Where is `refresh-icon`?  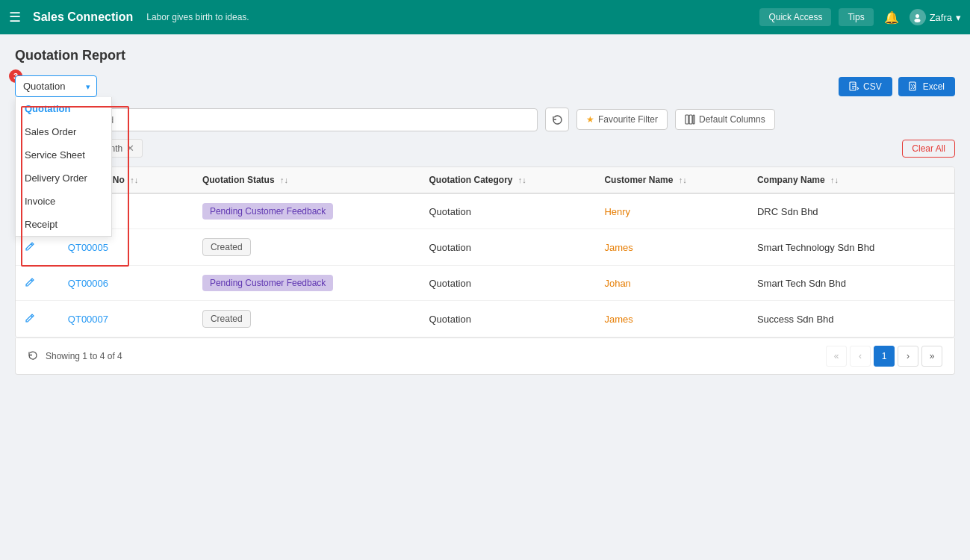
refresh-icon is located at coordinates (557, 119).